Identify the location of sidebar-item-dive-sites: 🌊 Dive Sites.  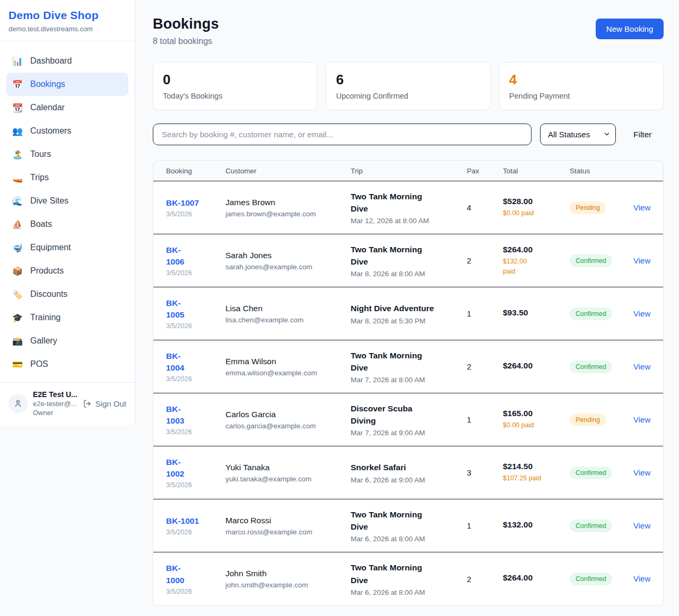
(67, 201).